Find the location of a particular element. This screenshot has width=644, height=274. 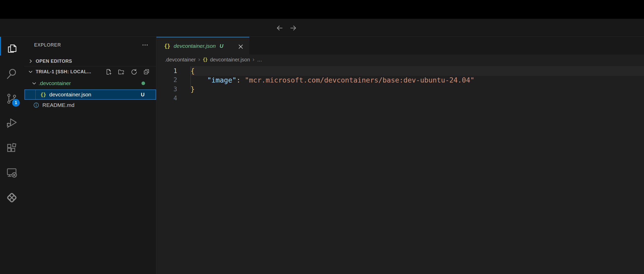

window-top-strip is located at coordinates (322, 9).